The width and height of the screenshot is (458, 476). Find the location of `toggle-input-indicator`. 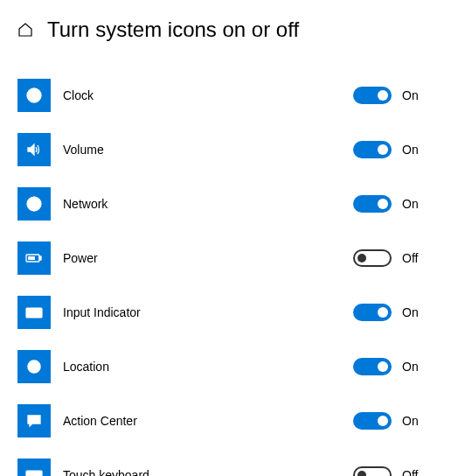

toggle-input-indicator is located at coordinates (372, 312).